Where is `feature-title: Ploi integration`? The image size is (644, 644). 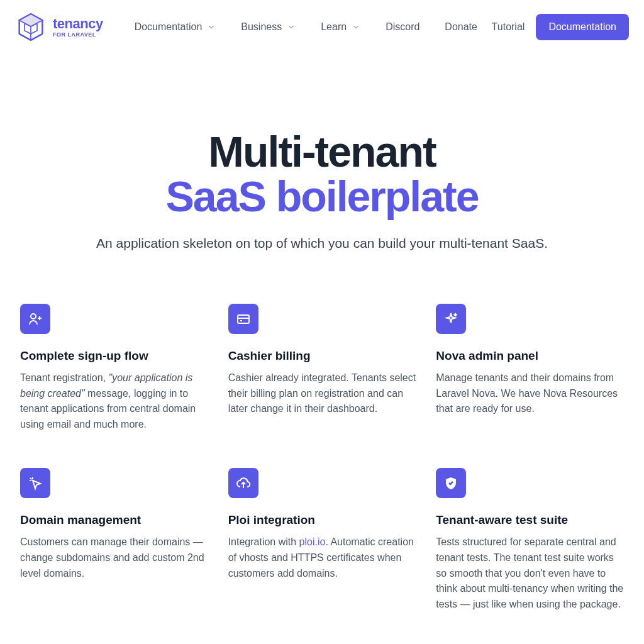 feature-title: Ploi integration is located at coordinates (322, 520).